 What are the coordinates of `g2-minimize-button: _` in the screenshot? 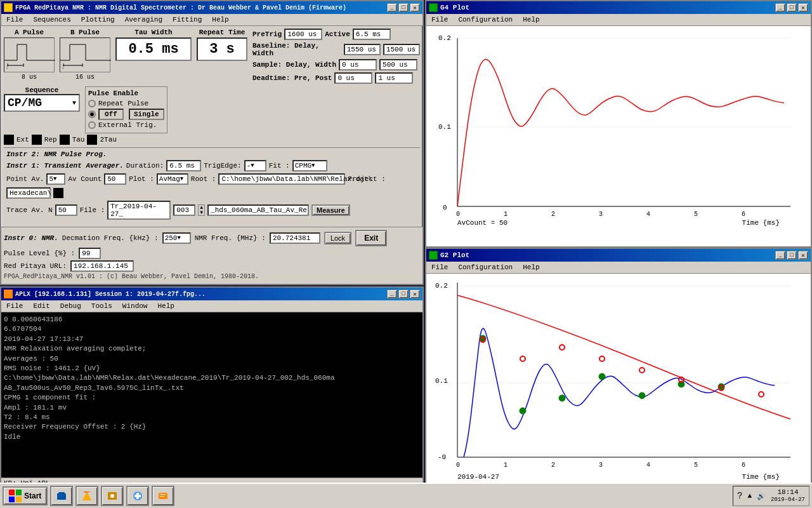 It's located at (780, 255).